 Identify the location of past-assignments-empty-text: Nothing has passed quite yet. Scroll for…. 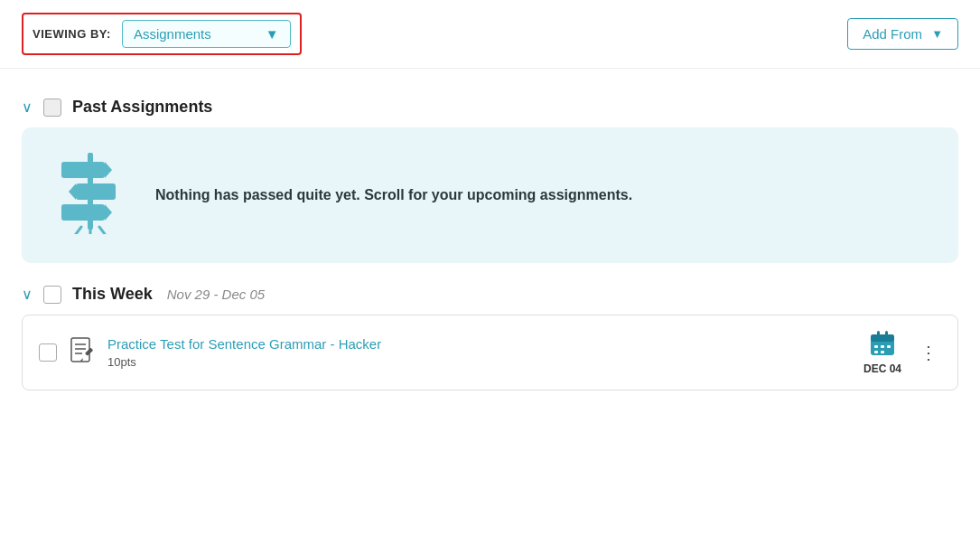
(394, 195).